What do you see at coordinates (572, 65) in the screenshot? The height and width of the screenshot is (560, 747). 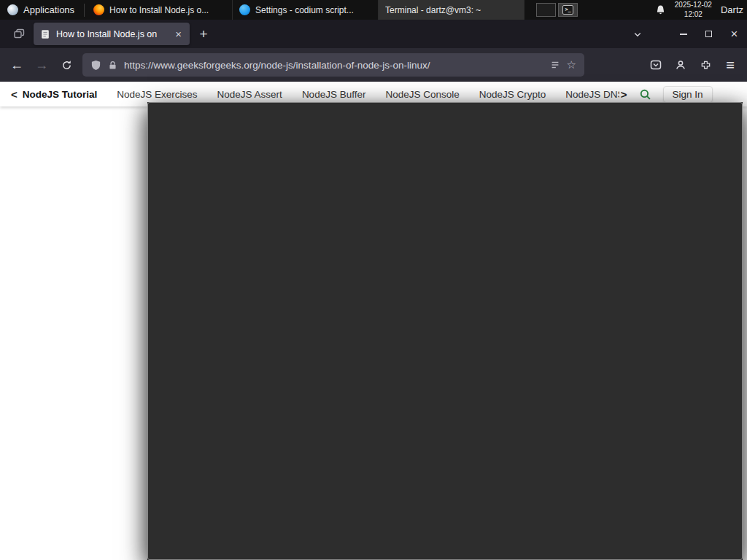 I see `bookmark-star-icon: ☆` at bounding box center [572, 65].